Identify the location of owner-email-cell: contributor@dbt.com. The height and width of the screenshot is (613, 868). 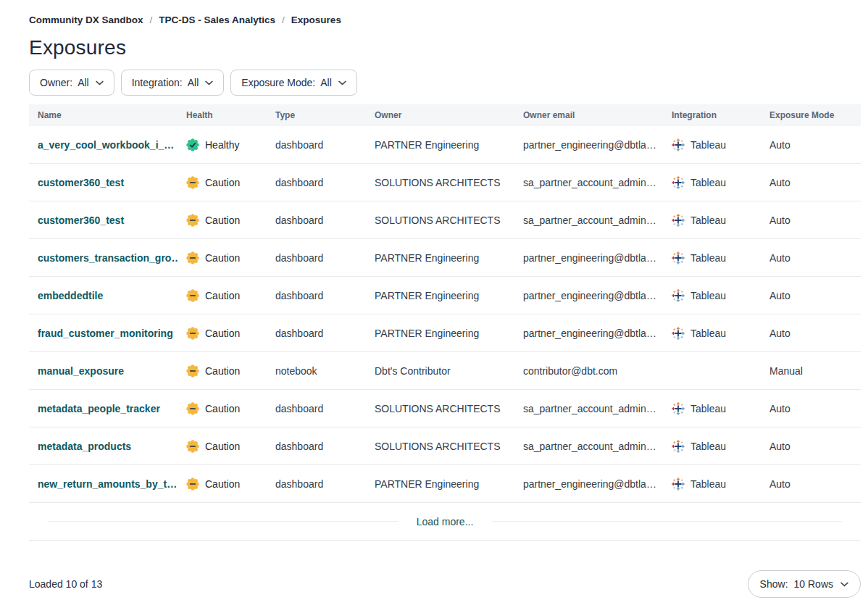
(588, 371).